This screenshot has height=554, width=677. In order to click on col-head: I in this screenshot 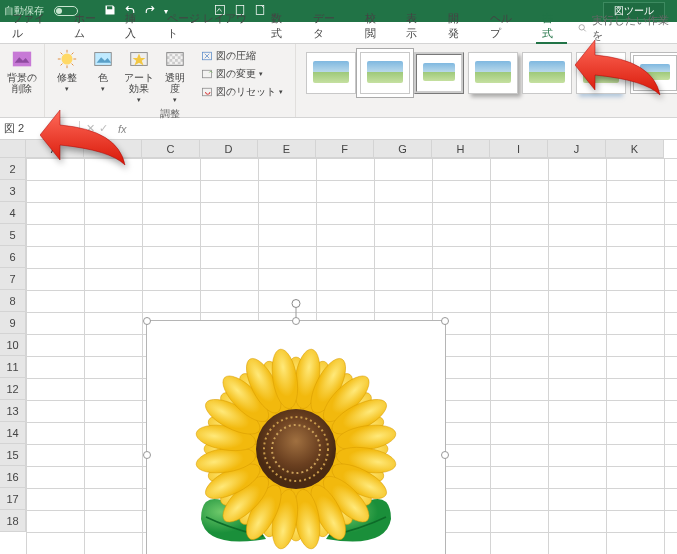, I will do `click(519, 149)`.